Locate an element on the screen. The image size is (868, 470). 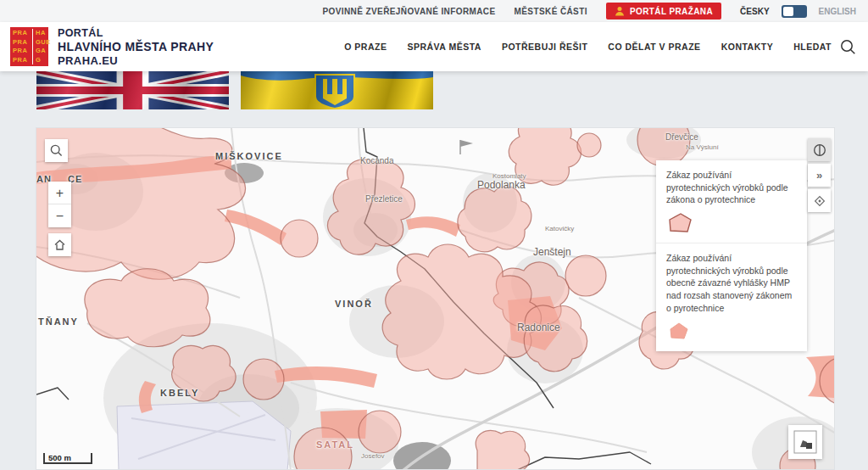
logo-text-cell: HA is located at coordinates (41, 34).